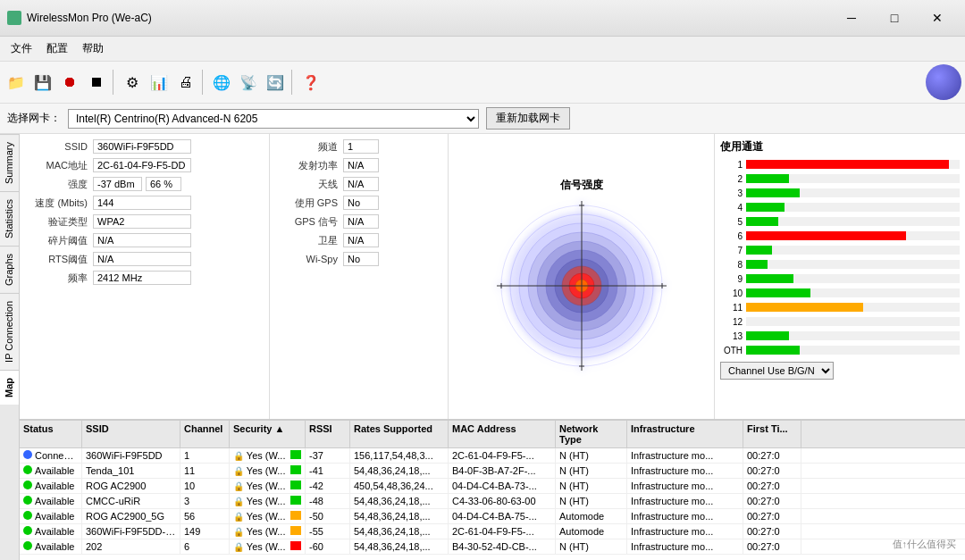  What do you see at coordinates (311, 82) in the screenshot?
I see `toolbar-help: ❓` at bounding box center [311, 82].